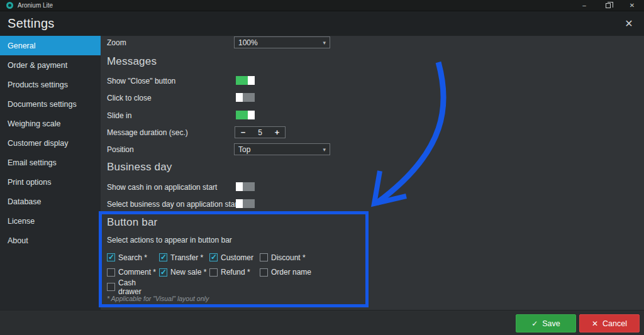 Image resolution: width=644 pixels, height=335 pixels. What do you see at coordinates (162, 187) in the screenshot?
I see `show-cash-in-label: Show cash in on application start` at bounding box center [162, 187].